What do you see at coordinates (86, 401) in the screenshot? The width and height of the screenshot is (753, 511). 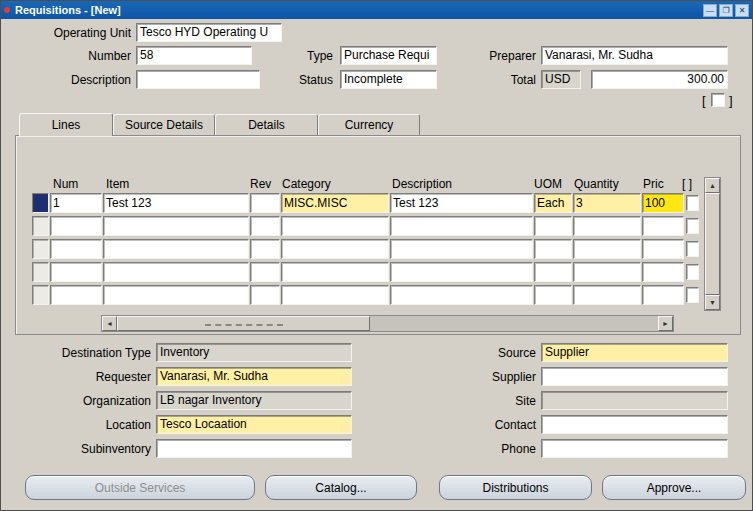 I see `organization-label: Organization` at bounding box center [86, 401].